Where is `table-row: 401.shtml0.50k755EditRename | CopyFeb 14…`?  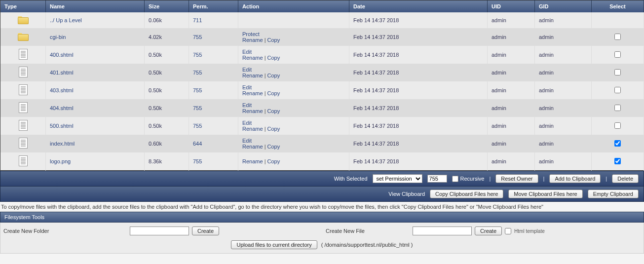
table-row: 401.shtml0.50k755EditRename | CopyFeb 14… is located at coordinates (322, 73).